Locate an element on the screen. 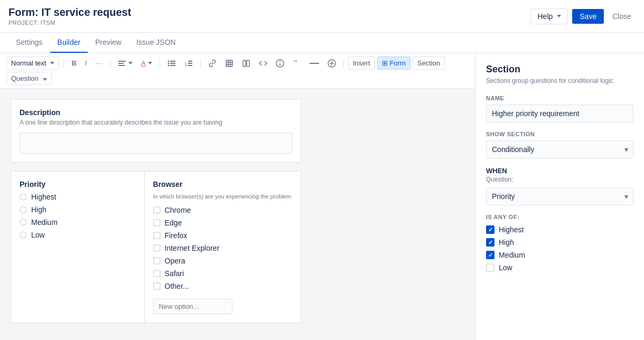 The width and height of the screenshot is (644, 340). table-button is located at coordinates (229, 63).